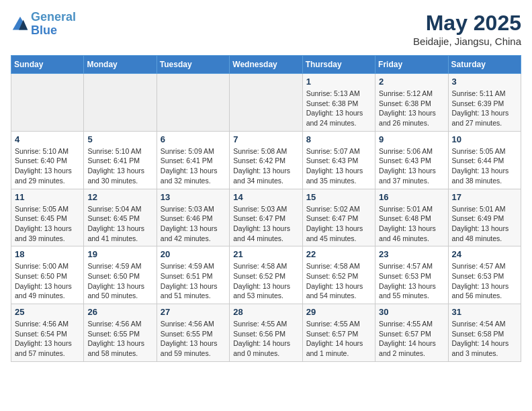 The image size is (532, 411). What do you see at coordinates (485, 82) in the screenshot?
I see `day-number: 3` at bounding box center [485, 82].